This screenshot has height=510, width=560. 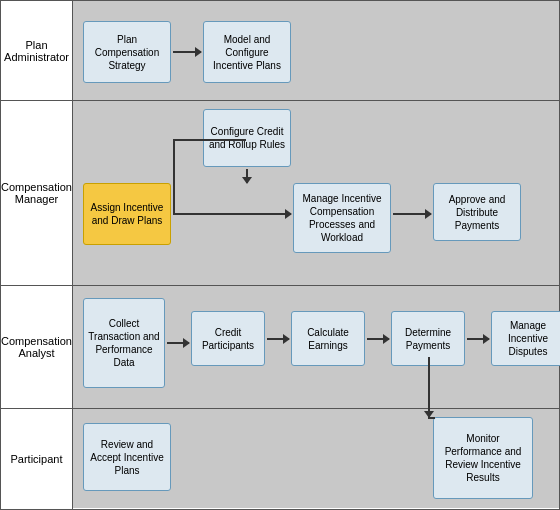 I want to click on box-calculate-earnings: Calculate Earnings, so click(x=328, y=338).